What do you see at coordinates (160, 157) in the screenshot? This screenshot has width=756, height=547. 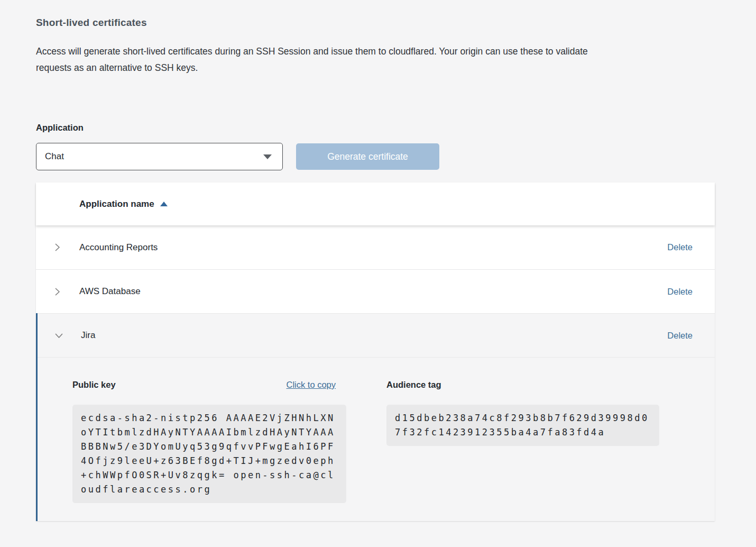 I see `application-select: Chat` at bounding box center [160, 157].